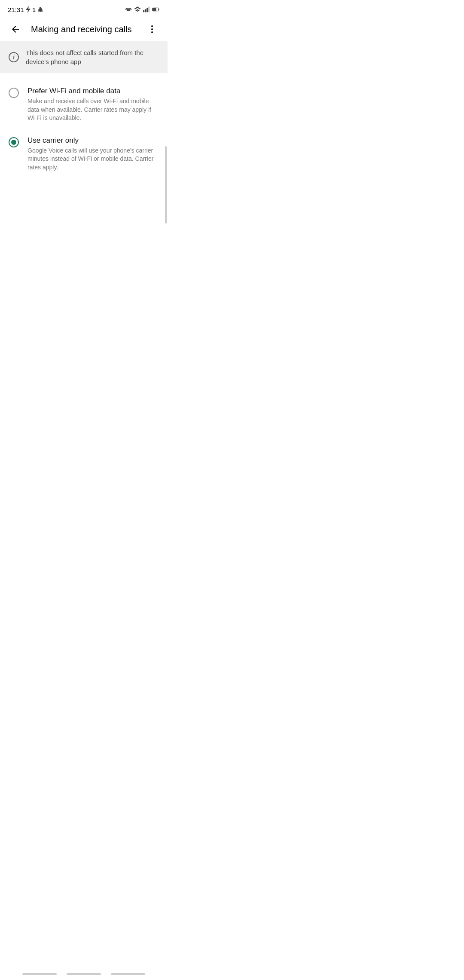  What do you see at coordinates (92, 57) in the screenshot?
I see `info-banner-text: This does not affect calls started from …` at bounding box center [92, 57].